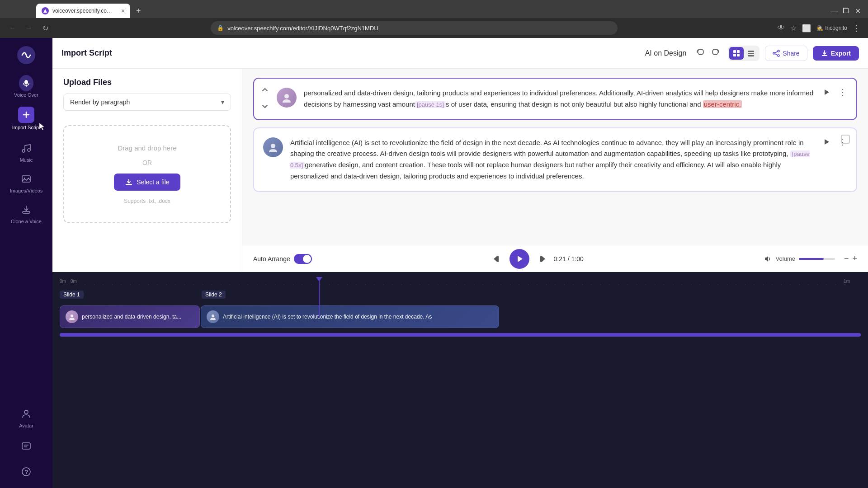  I want to click on redo-button, so click(716, 53).